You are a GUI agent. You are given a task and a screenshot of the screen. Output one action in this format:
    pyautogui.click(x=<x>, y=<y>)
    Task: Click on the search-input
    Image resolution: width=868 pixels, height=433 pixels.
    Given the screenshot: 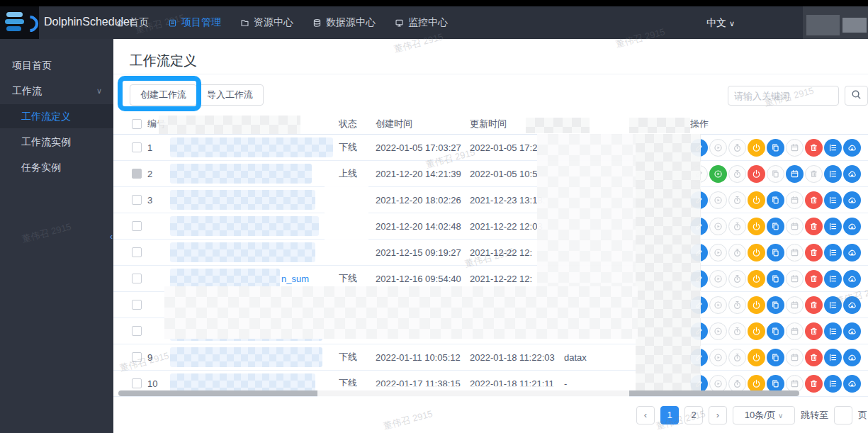 What is the action you would take?
    pyautogui.click(x=784, y=96)
    